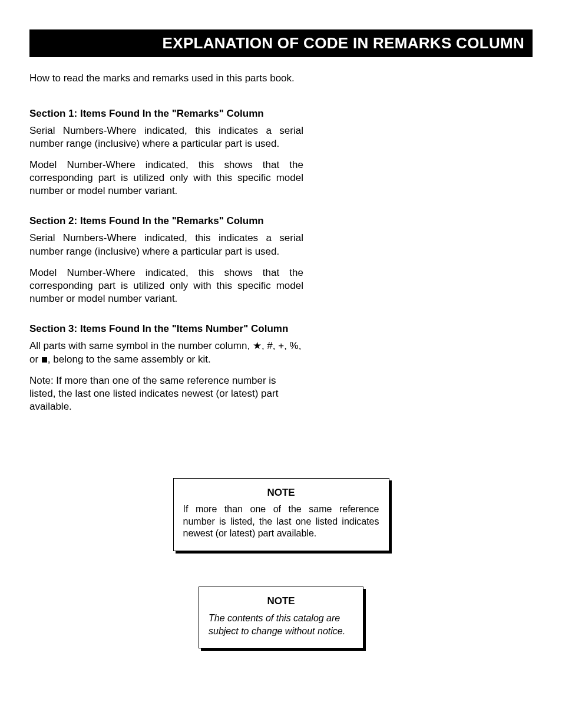 This screenshot has height=728, width=562. What do you see at coordinates (166, 353) in the screenshot?
I see `section-3-para-1: All parts with same symbol in the number…` at bounding box center [166, 353].